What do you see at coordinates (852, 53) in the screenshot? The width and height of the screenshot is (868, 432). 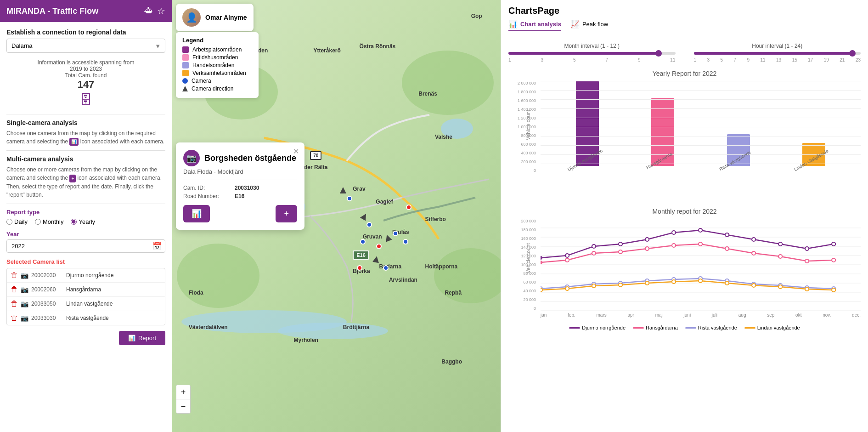 I see `hour-slider-thumb` at bounding box center [852, 53].